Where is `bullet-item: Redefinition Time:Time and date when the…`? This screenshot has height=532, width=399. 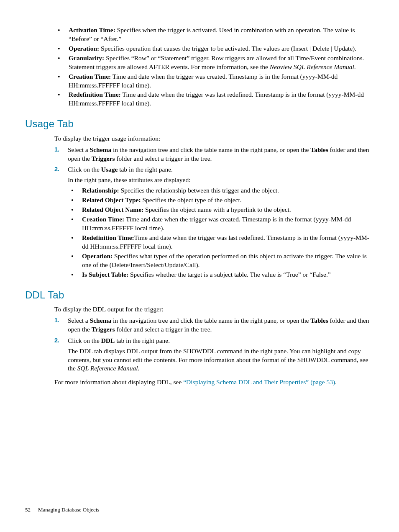 bullet-item: Redefinition Time:Time and date when the… is located at coordinates (221, 242).